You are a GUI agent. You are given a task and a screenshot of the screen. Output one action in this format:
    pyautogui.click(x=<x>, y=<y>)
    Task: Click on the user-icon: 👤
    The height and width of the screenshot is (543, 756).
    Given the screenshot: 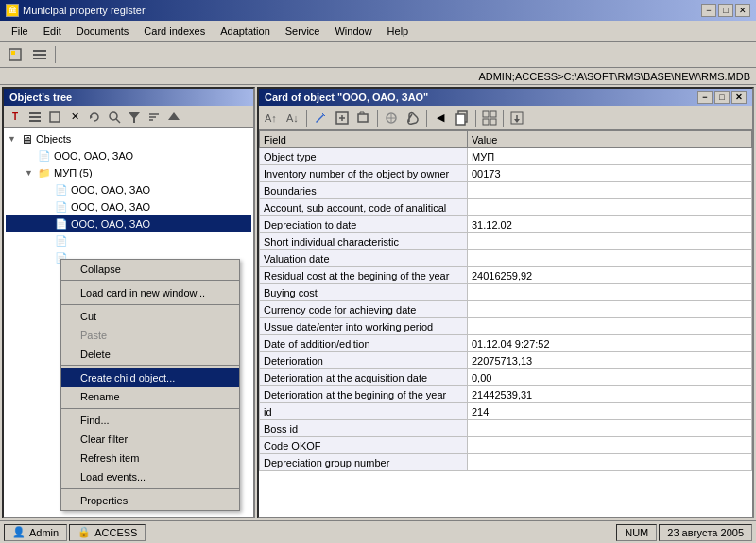 What is the action you would take?
    pyautogui.click(x=19, y=533)
    